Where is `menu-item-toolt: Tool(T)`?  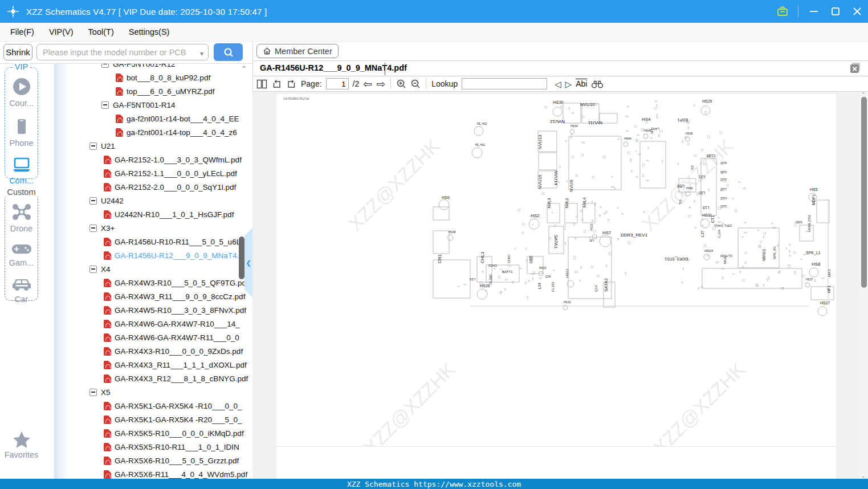
menu-item-toolt: Tool(T) is located at coordinates (101, 32).